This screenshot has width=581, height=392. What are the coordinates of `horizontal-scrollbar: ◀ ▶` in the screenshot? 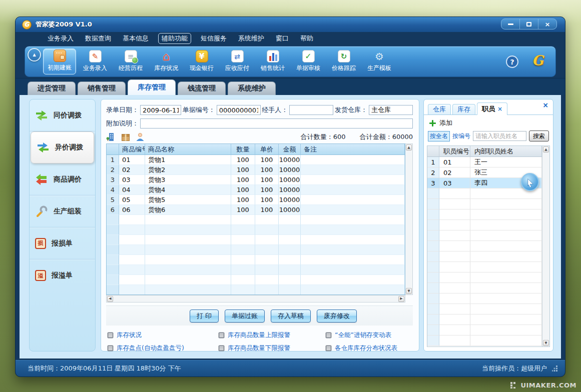 It's located at (256, 299).